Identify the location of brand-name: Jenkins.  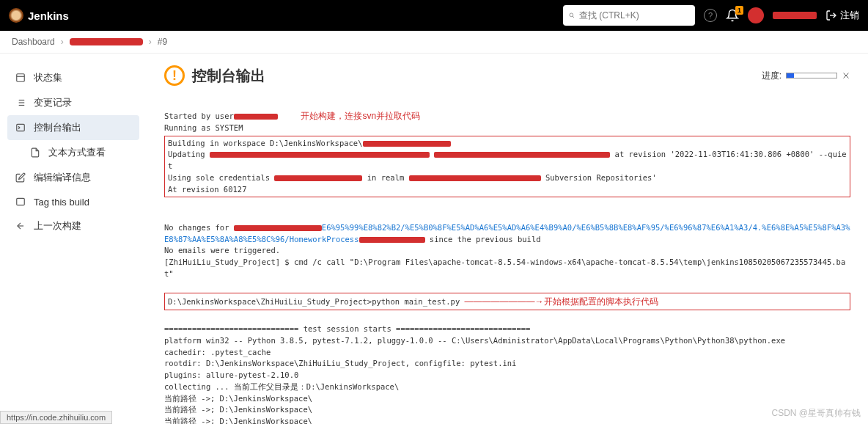
(48, 16).